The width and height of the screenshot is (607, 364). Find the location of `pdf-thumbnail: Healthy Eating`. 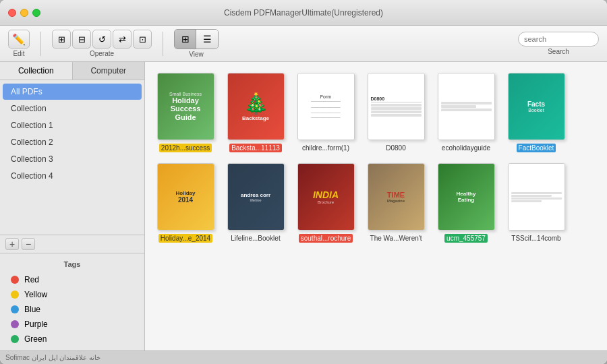

pdf-thumbnail: Healthy Eating is located at coordinates (467, 197).